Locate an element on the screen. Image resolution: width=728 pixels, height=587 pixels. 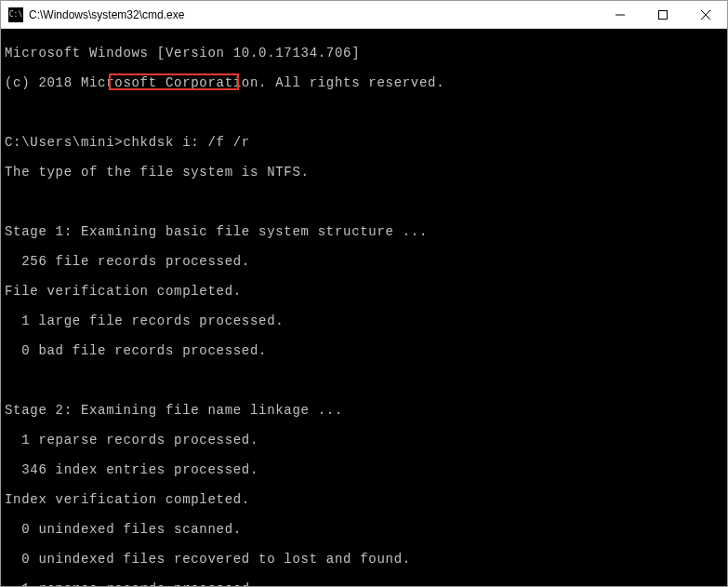
output-line: Index verification completed. is located at coordinates (364, 500).